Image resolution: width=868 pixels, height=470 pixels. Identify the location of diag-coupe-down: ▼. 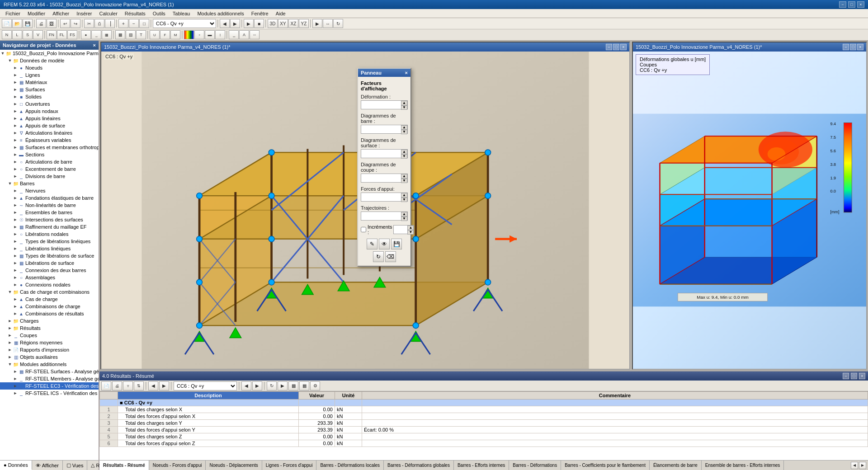
(404, 181).